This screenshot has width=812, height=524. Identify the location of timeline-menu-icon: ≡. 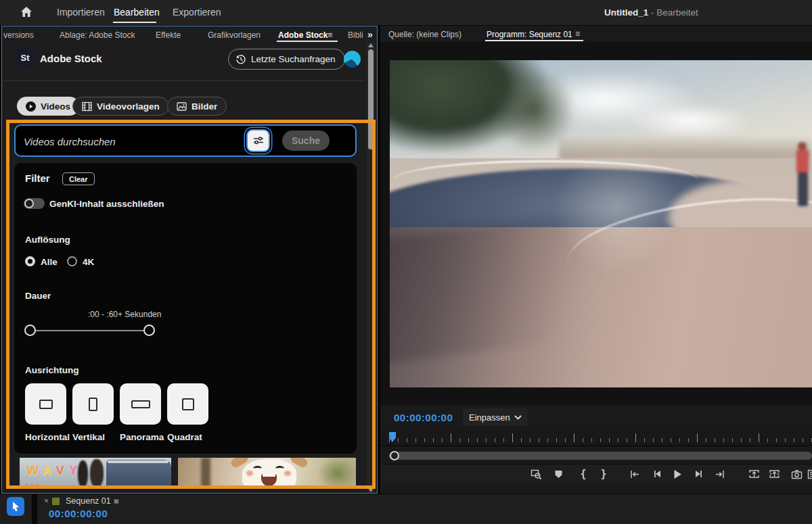
(116, 502).